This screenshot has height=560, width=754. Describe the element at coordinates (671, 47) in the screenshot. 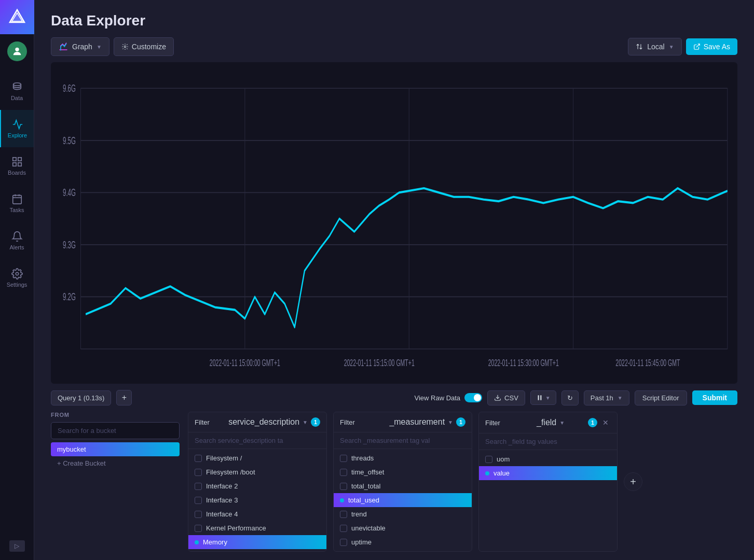

I see `local-dropdown-arrow: ▼` at that location.